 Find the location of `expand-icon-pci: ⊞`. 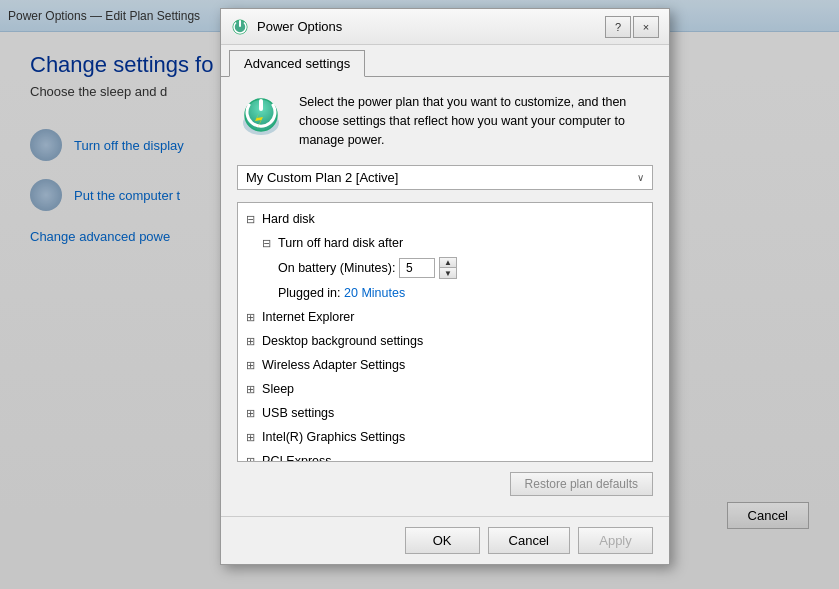

expand-icon-pci: ⊞ is located at coordinates (252, 458).